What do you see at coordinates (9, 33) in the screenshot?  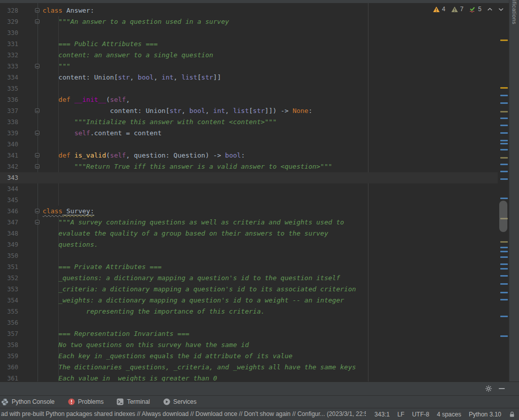 I see `line-number: 330` at bounding box center [9, 33].